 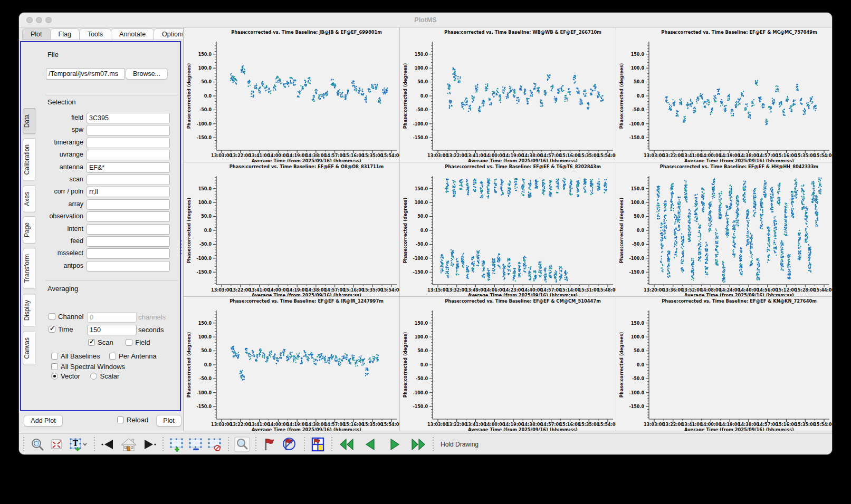 What do you see at coordinates (724, 95) in the screenshot?
I see `plot-cell-3: Phase:corrected vs. Time Baseline: EF@EF…` at bounding box center [724, 95].